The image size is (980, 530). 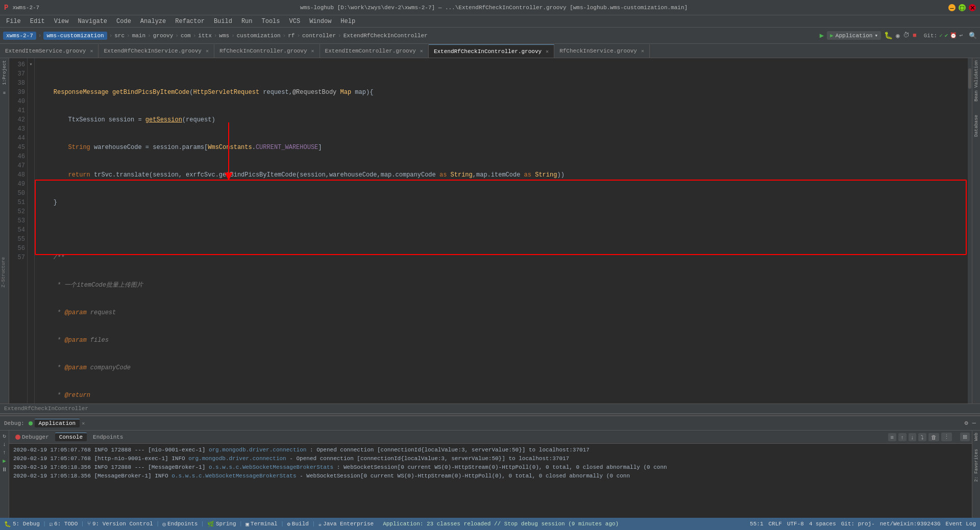 What do you see at coordinates (892, 437) in the screenshot?
I see `filter-btn: ≡` at bounding box center [892, 437].